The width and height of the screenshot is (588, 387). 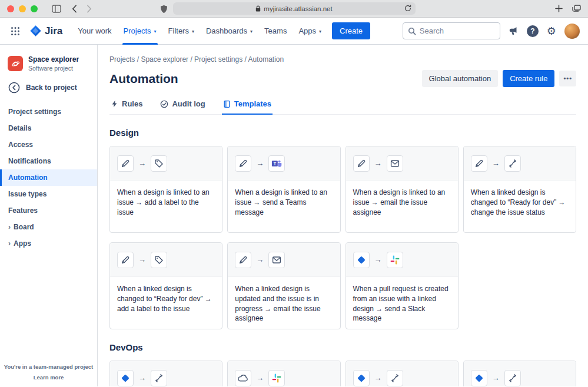 What do you see at coordinates (284, 189) in the screenshot?
I see `automation-template-card: →TWhen a design is linked to an issue → …` at bounding box center [284, 189].